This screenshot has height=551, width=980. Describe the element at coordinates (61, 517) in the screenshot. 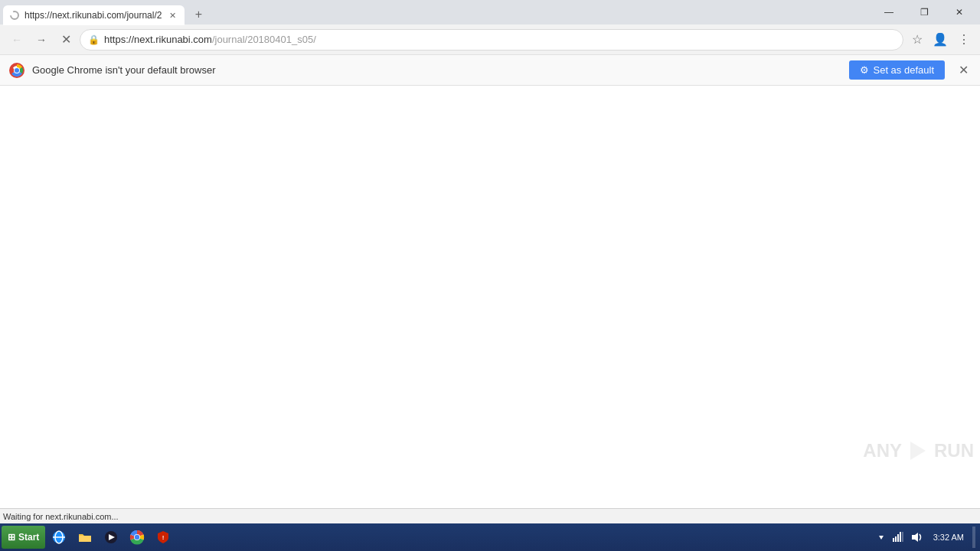

I see `status-text: Waiting for next.rikunabi.com...` at that location.